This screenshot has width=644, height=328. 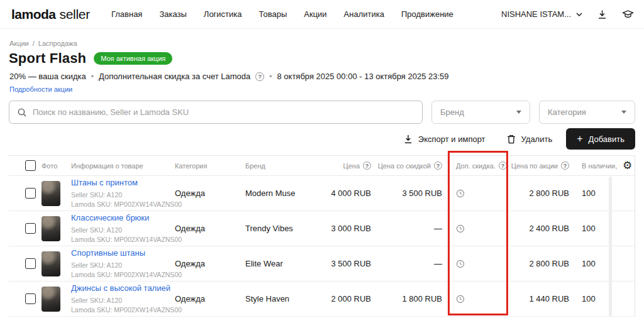 I want to click on search-input, so click(x=224, y=112).